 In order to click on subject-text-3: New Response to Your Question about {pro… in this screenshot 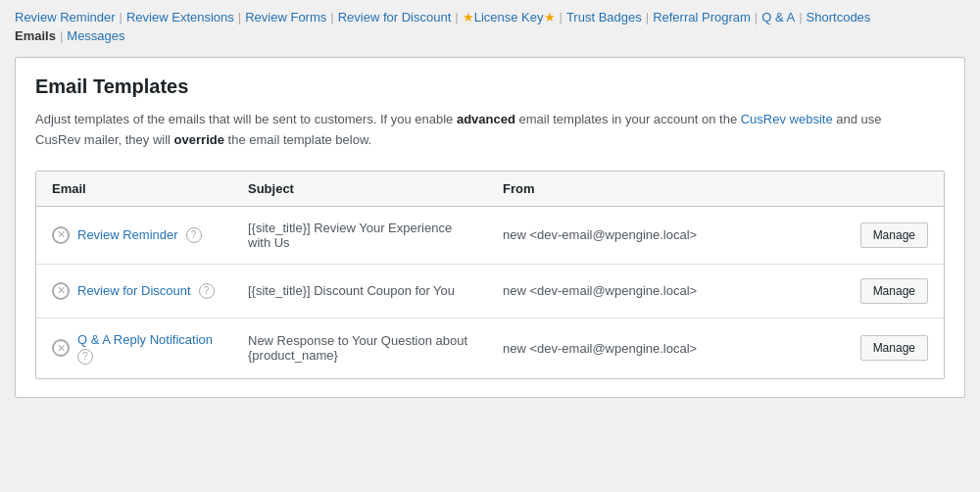, I will do `click(358, 348)`.